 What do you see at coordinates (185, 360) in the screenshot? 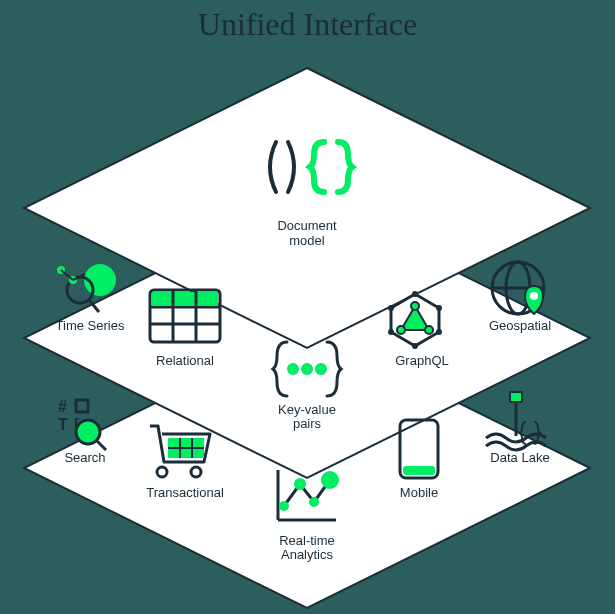
I see `relational-label: Relational` at bounding box center [185, 360].